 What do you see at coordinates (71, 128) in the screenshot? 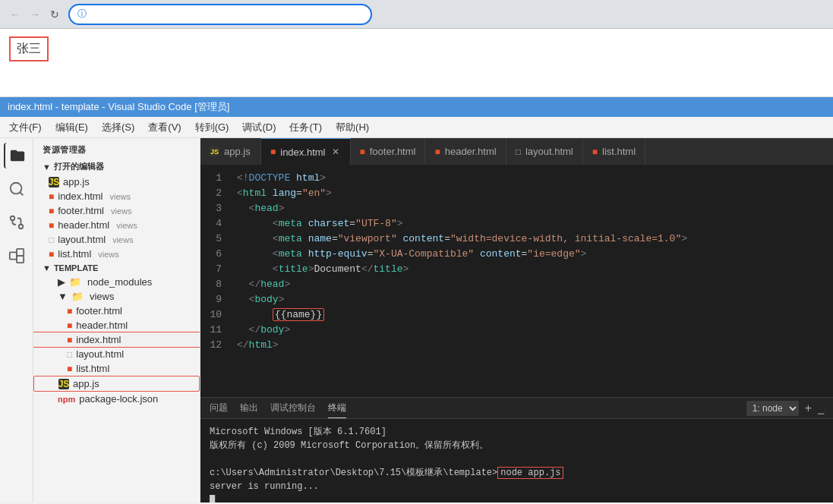
I see `menu-edit: 编辑(E)` at bounding box center [71, 128].